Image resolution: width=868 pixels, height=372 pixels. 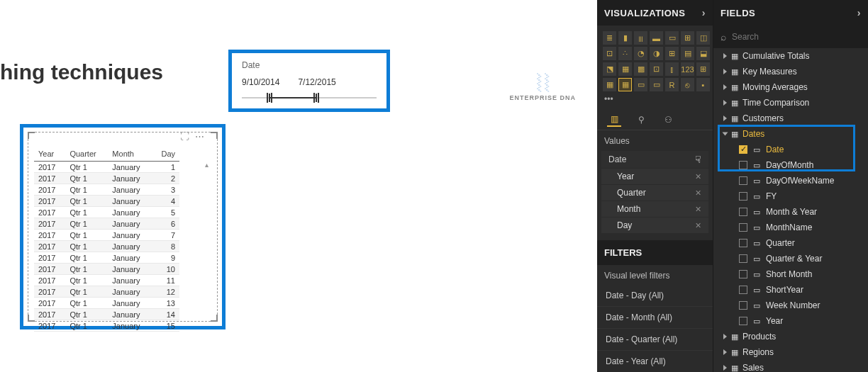 I want to click on table-row: 2017Qtr 1January7, so click(x=106, y=235).